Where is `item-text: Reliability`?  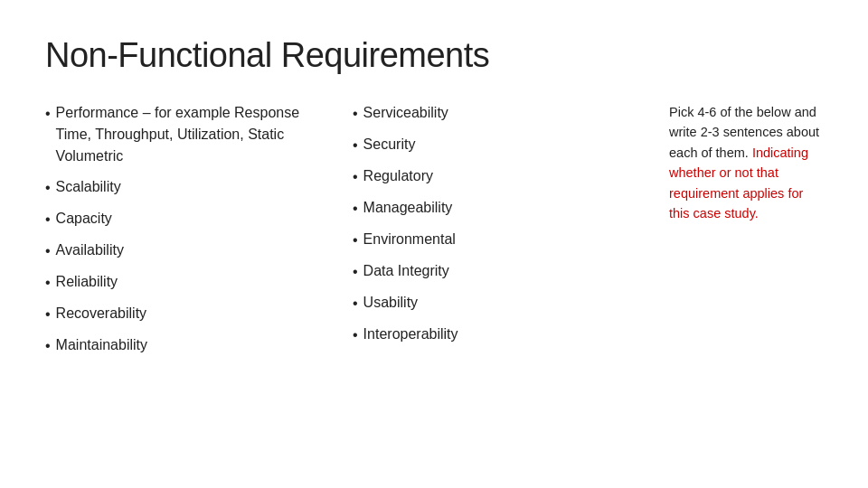 item-text: Reliability is located at coordinates (87, 282).